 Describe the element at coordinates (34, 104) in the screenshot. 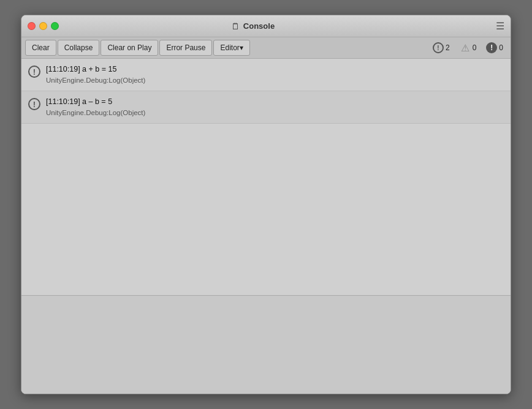

I see `info-circle-icon-2: !` at that location.